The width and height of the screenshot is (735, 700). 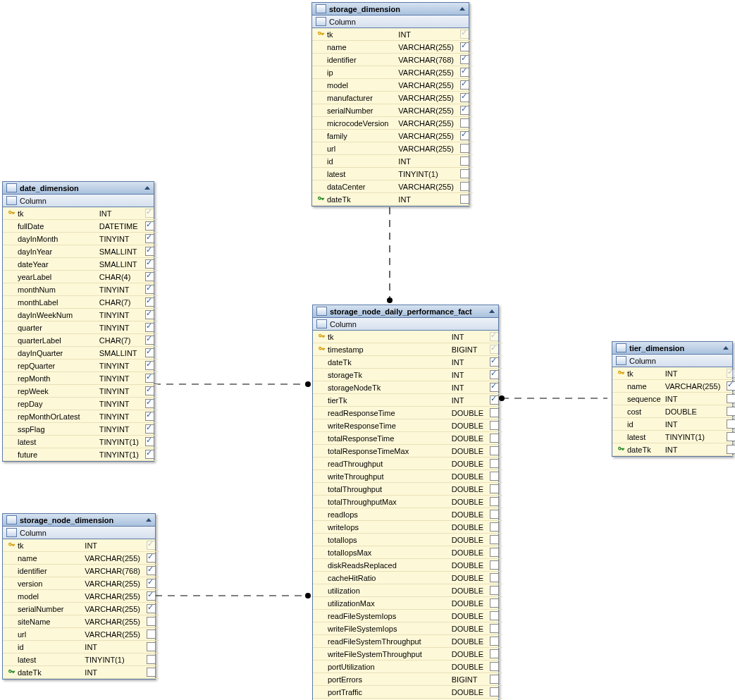 I want to click on column-name: repQuarter, so click(x=56, y=366).